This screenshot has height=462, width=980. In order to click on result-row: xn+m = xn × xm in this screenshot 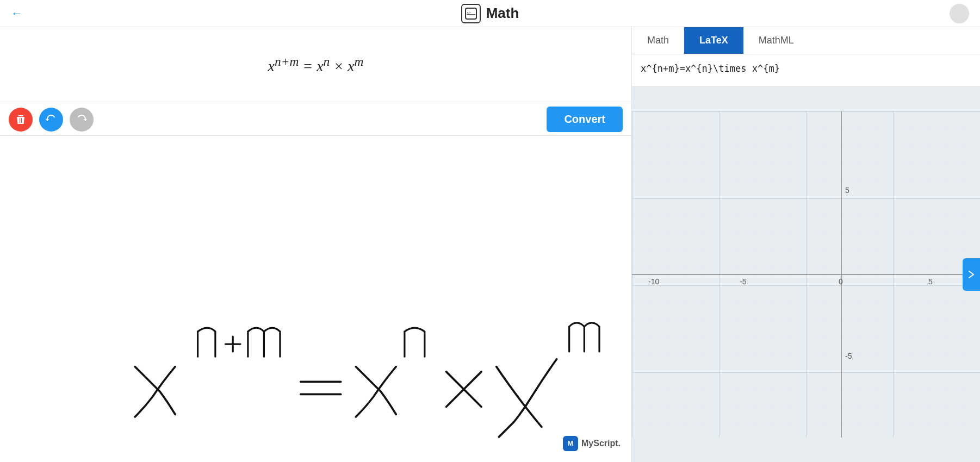, I will do `click(315, 65)`.